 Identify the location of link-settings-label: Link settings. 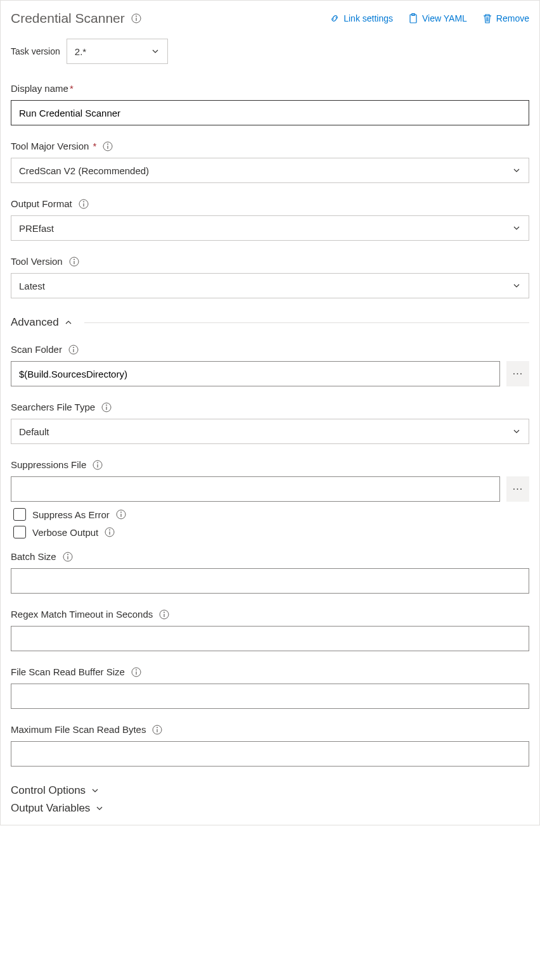
(368, 18).